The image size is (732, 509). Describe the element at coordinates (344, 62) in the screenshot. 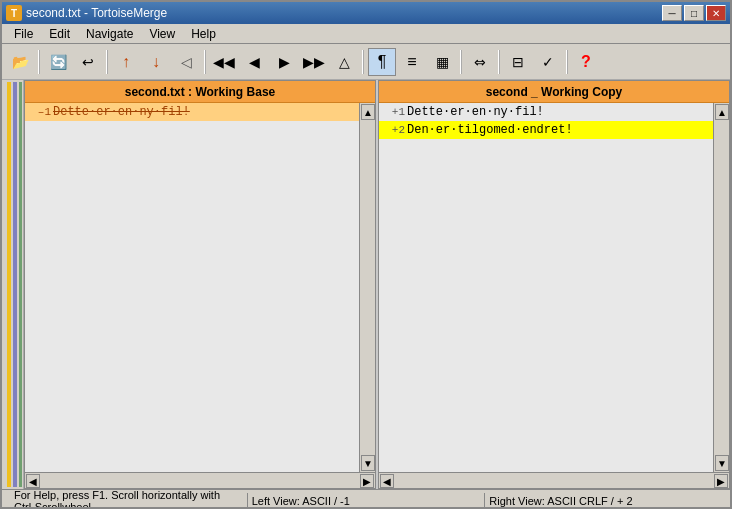

I see `patch-button: △` at that location.